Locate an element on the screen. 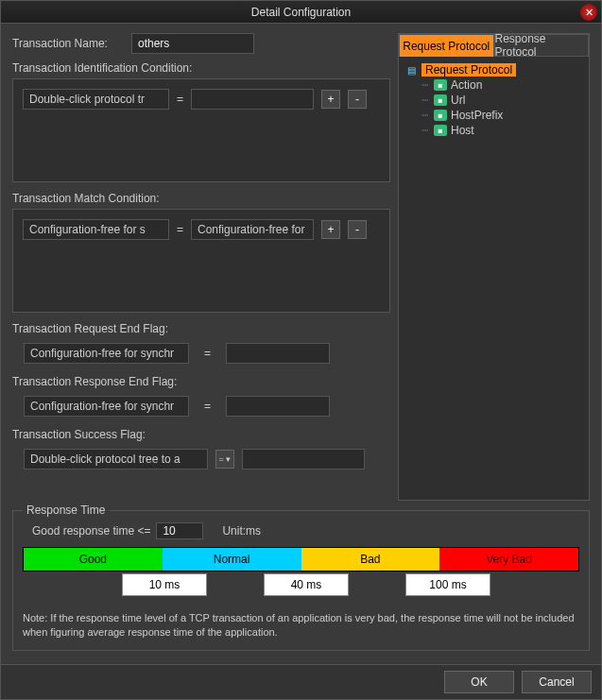 Image resolution: width=602 pixels, height=700 pixels. document-icon: ▤ is located at coordinates (411, 70).